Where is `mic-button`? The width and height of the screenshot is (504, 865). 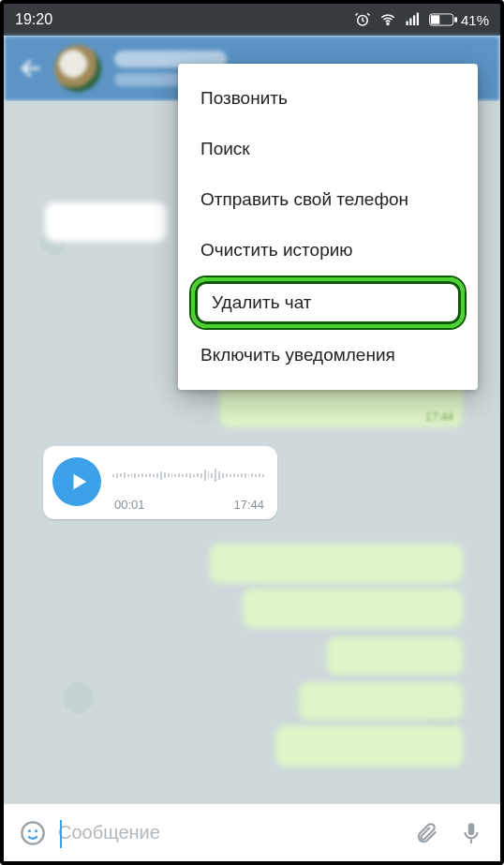
mic-button is located at coordinates (471, 833).